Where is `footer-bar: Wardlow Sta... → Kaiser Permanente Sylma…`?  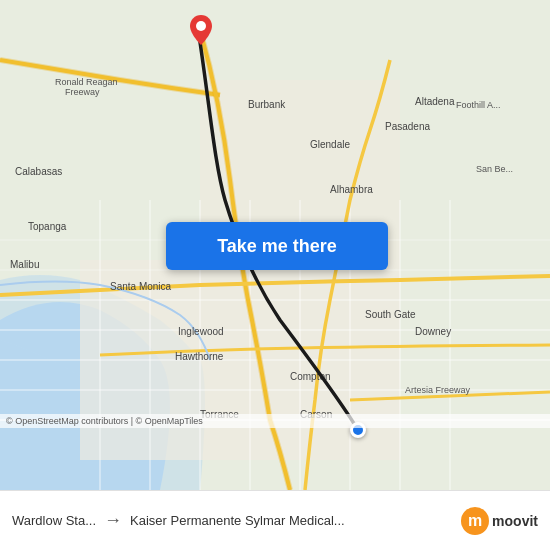
footer-bar: Wardlow Sta... → Kaiser Permanente Sylma… is located at coordinates (275, 520).